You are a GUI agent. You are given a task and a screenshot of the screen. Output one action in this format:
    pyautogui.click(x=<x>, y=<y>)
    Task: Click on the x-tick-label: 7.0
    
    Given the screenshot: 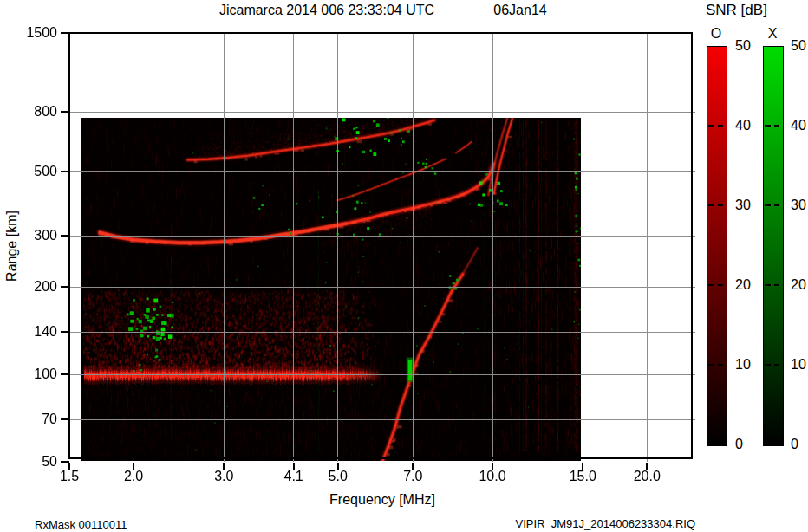 What is the action you would take?
    pyautogui.click(x=413, y=477)
    